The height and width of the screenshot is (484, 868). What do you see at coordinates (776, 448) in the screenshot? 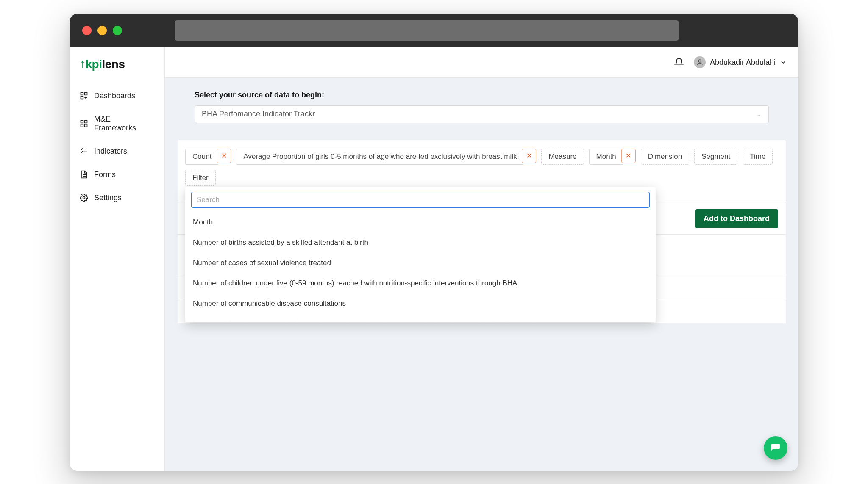
I see `chat-button` at bounding box center [776, 448].